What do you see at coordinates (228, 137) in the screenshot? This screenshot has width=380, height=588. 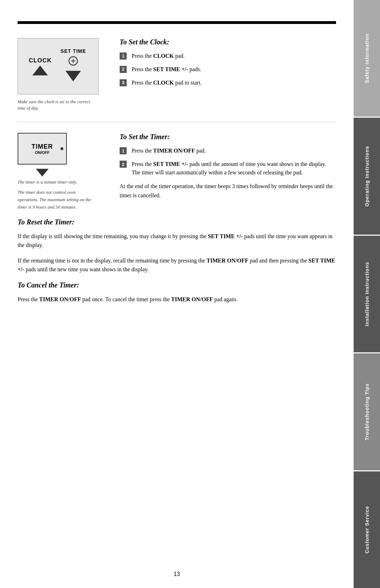 I see `timer-title: To Set the Timer:` at bounding box center [228, 137].